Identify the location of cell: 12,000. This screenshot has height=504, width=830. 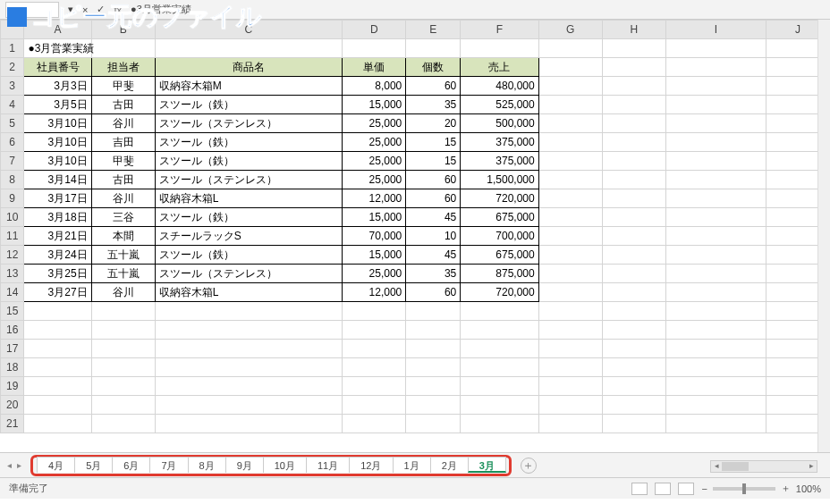
(374, 293).